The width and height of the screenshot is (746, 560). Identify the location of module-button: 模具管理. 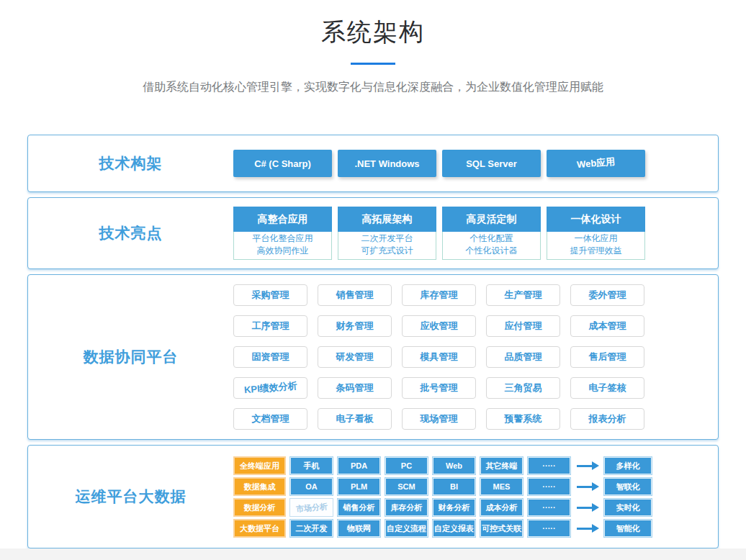
(439, 357).